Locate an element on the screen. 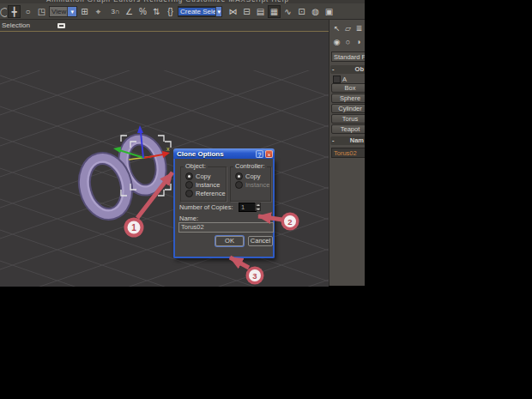  select-and-move-icon: ╋ is located at coordinates (14, 12).